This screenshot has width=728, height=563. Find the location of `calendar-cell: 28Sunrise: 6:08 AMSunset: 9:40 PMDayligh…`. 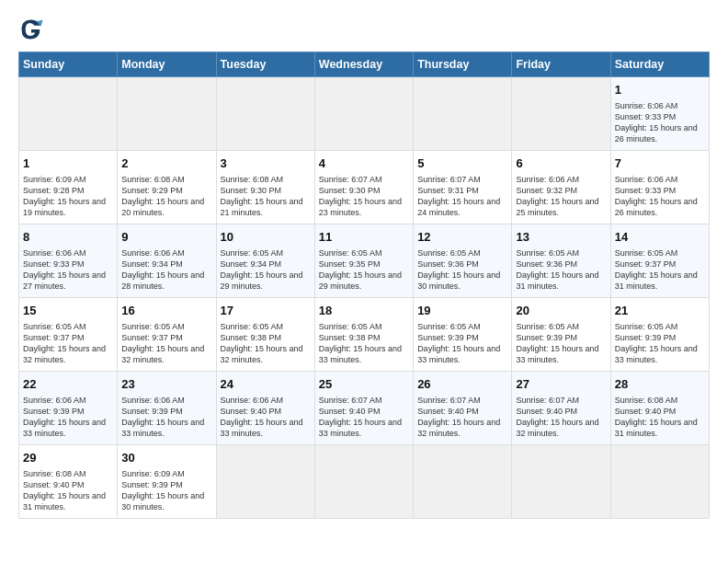

calendar-cell: 28Sunrise: 6:08 AMSunset: 9:40 PMDayligh… is located at coordinates (660, 408).